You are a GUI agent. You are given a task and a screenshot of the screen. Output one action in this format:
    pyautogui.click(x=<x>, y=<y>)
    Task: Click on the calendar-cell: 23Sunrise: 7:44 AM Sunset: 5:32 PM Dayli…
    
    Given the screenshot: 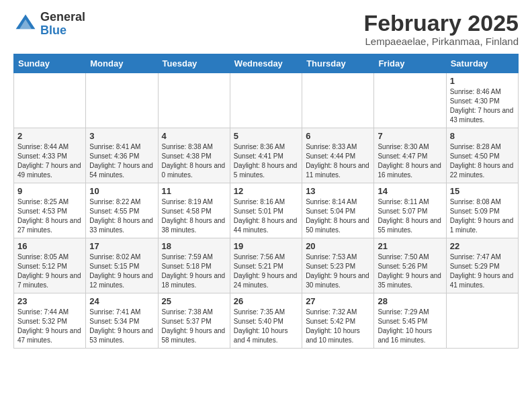 What is the action you would take?
    pyautogui.click(x=50, y=321)
    